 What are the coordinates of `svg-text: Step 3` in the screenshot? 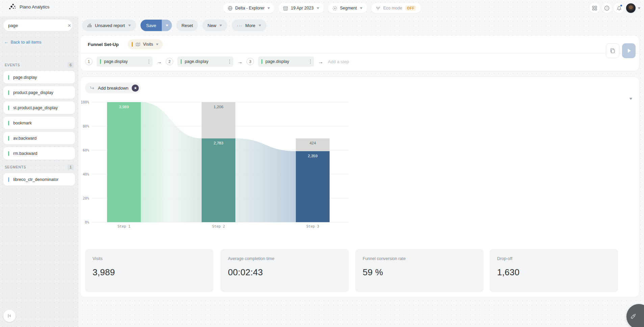 It's located at (313, 226).